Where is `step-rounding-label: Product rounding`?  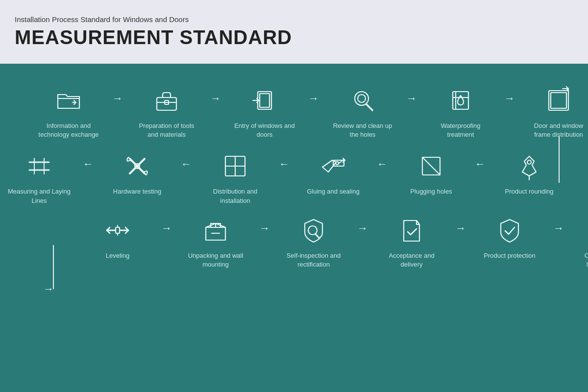
step-rounding-label: Product rounding is located at coordinates (529, 192).